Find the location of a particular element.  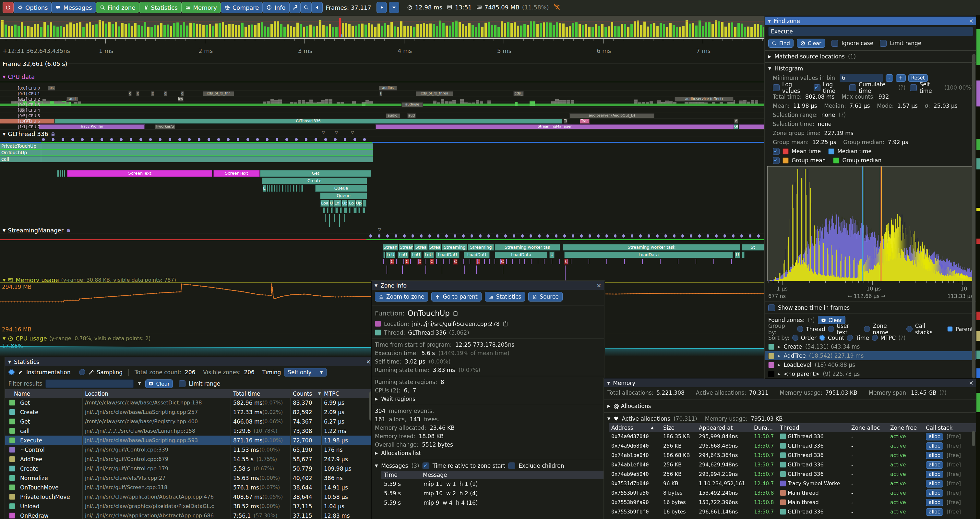

zone-band-call: call is located at coordinates (186, 159).